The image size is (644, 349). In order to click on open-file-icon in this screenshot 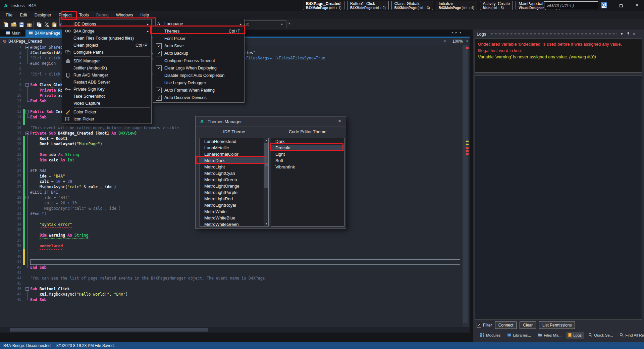, I will do `click(14, 24)`.